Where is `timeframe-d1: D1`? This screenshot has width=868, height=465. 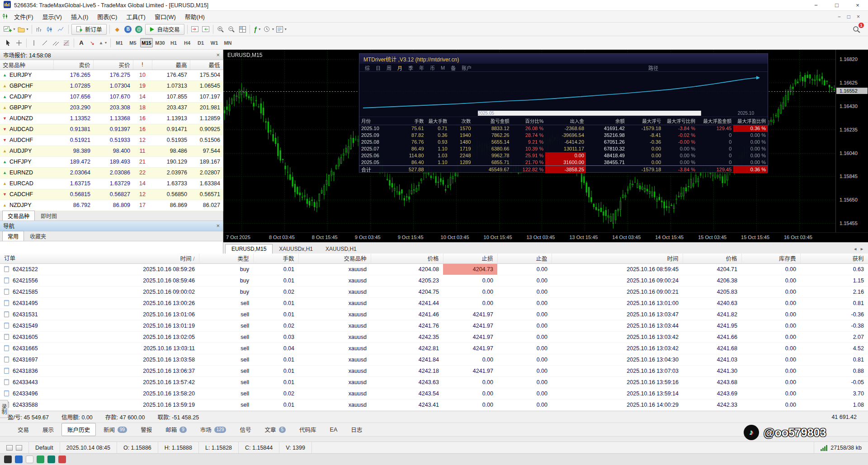
timeframe-d1: D1 is located at coordinates (201, 42).